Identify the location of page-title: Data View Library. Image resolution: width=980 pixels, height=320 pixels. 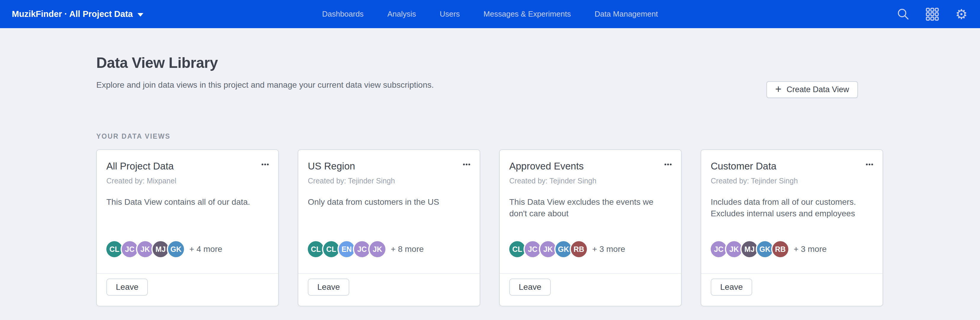
(538, 50).